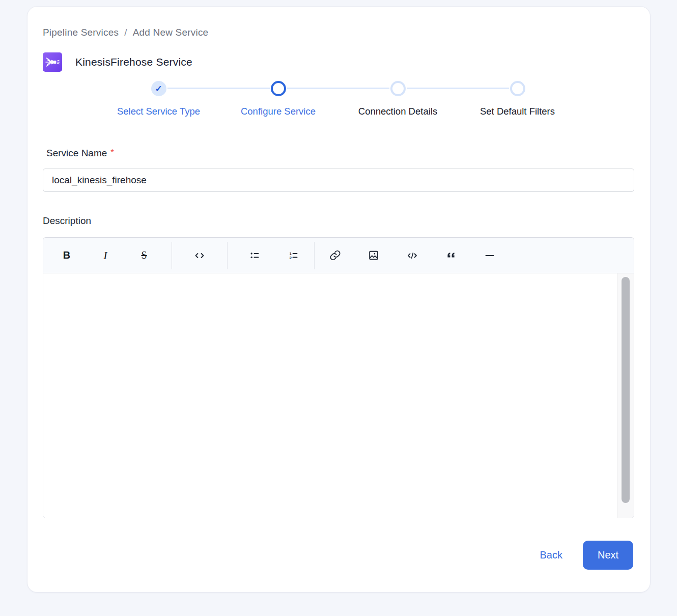 The width and height of the screenshot is (677, 616). I want to click on step-label: Configure Service, so click(278, 111).